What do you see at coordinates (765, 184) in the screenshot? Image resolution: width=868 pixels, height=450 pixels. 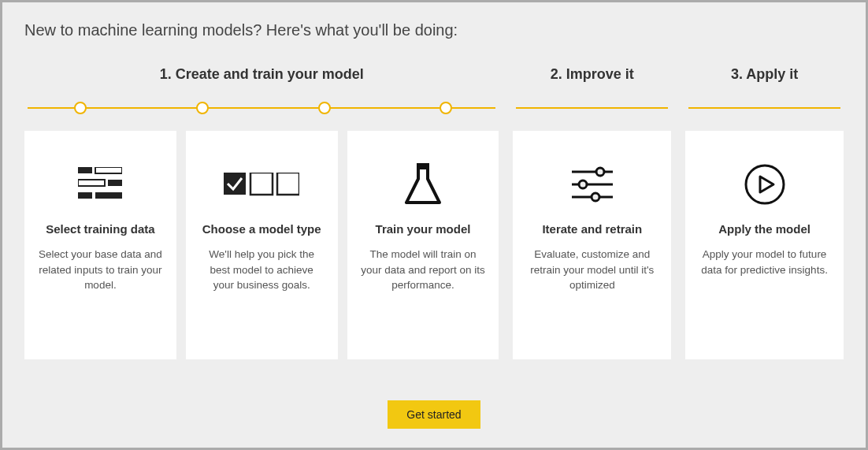 I see `play-circle-icon` at bounding box center [765, 184].